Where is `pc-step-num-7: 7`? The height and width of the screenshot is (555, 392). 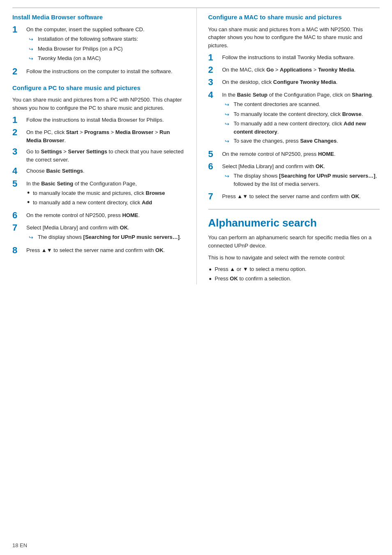
pc-step-num-7: 7 is located at coordinates (18, 228).